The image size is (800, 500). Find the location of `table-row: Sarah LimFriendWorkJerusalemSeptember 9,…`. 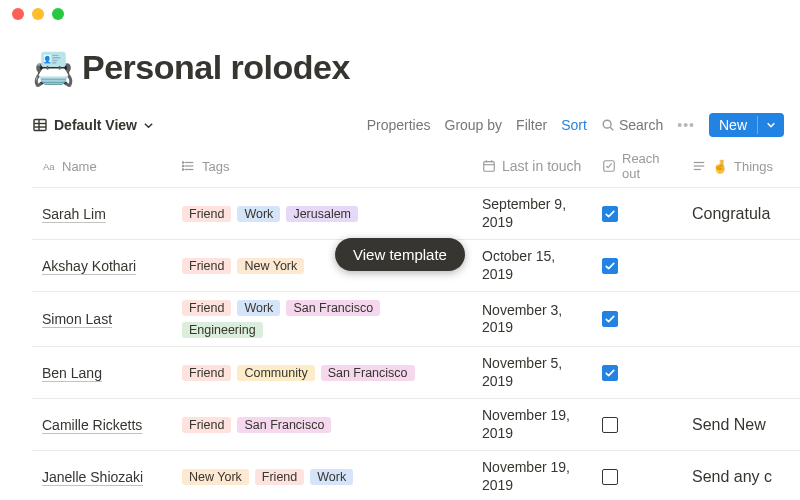

table-row: Sarah LimFriendWorkJerusalemSeptember 9,… is located at coordinates (416, 214).